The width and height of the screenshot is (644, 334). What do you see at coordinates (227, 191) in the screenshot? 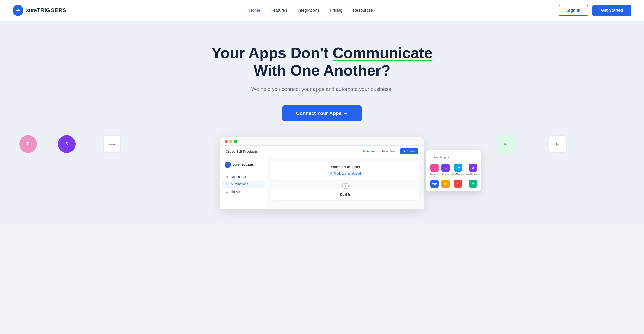
I see `history-icon: ☰` at bounding box center [227, 191].